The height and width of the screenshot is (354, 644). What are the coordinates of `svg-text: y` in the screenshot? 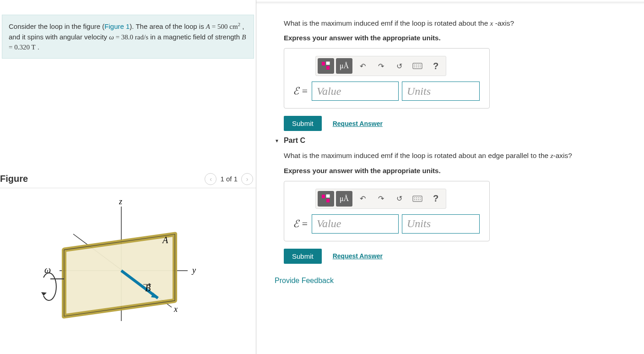 It's located at (194, 270).